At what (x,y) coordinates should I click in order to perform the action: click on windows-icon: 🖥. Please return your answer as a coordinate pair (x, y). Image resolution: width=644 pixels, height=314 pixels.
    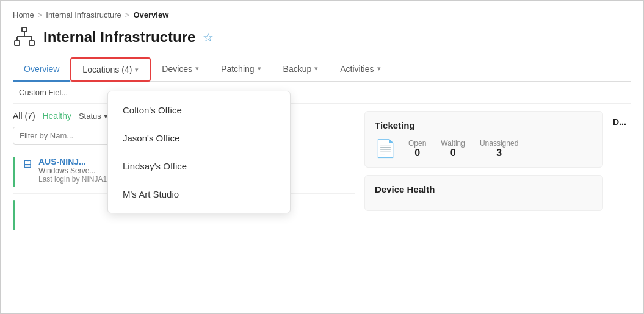
    Looking at the image, I should click on (27, 165).